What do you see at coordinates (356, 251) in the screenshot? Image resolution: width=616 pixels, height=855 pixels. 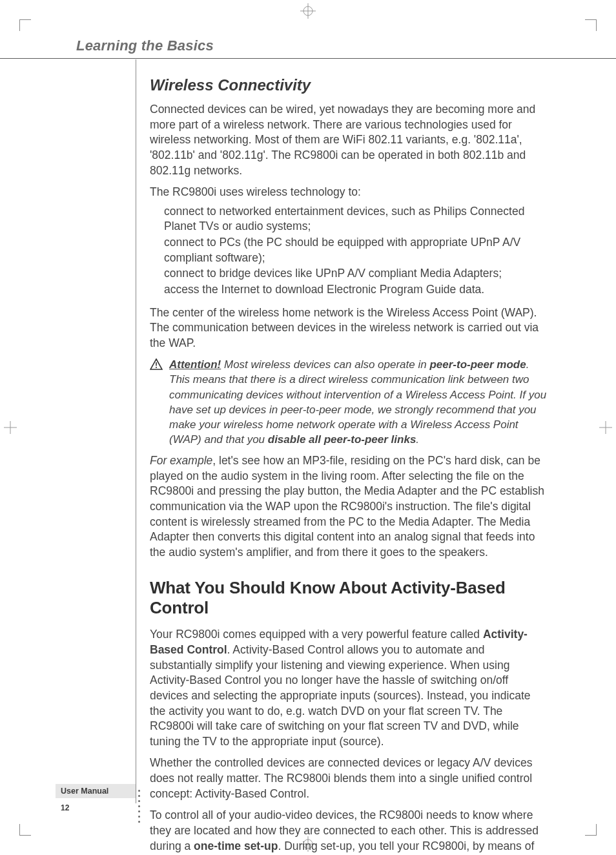 I see `list-item: connect to PCs (the PC should be equippe…` at bounding box center [356, 251].